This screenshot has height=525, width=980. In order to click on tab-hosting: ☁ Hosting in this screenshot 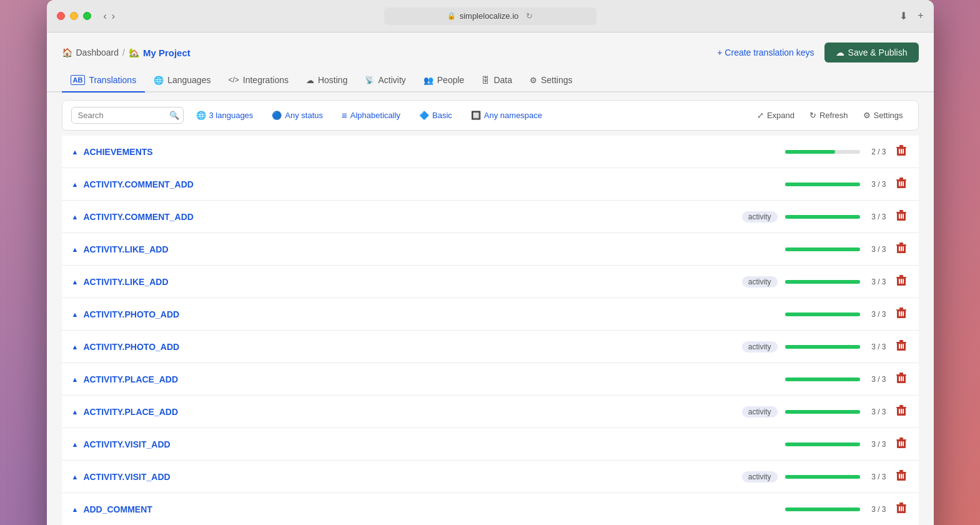, I will do `click(327, 81)`.